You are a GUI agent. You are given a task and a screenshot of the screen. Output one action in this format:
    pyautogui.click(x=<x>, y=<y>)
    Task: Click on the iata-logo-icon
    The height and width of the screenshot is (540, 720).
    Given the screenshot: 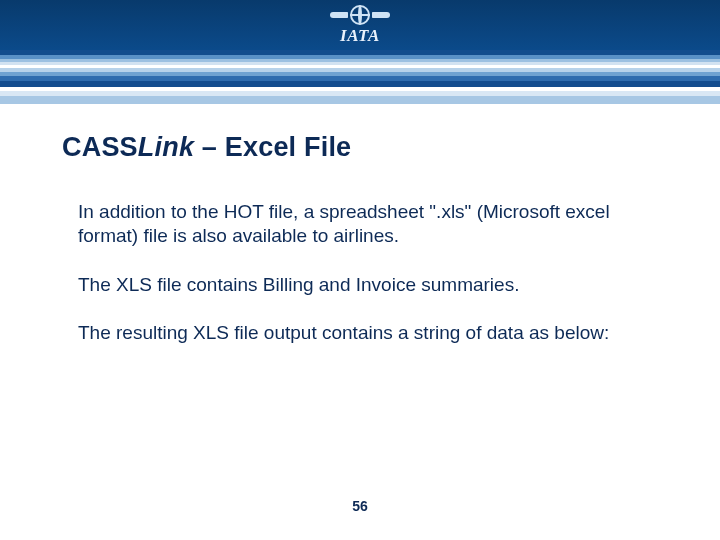 What is the action you would take?
    pyautogui.click(x=360, y=15)
    